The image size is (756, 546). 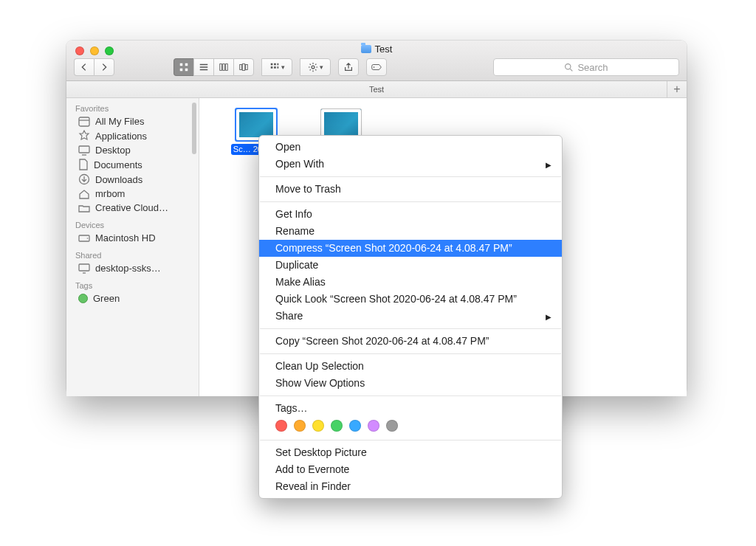 What do you see at coordinates (410, 384) in the screenshot?
I see `menu-view-options: Show View Options` at bounding box center [410, 384].